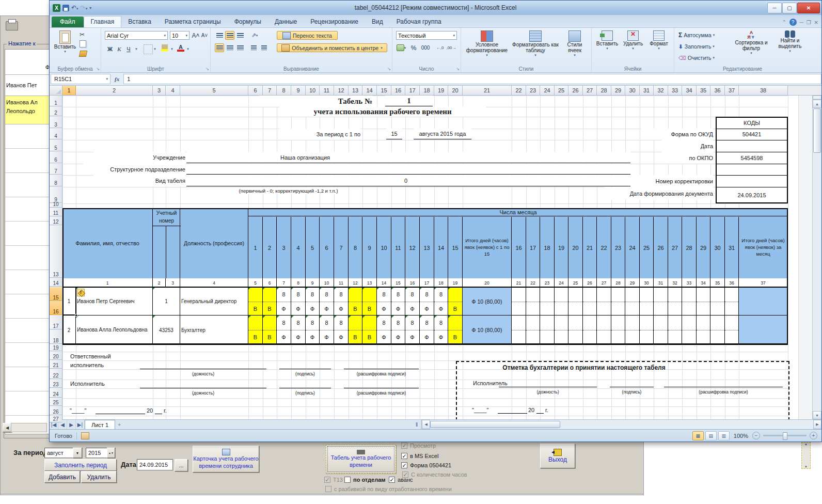  Describe the element at coordinates (381, 392) in the screenshot. I see `sig-rasshifrovka-label: (расшифровка подписи)` at that location.